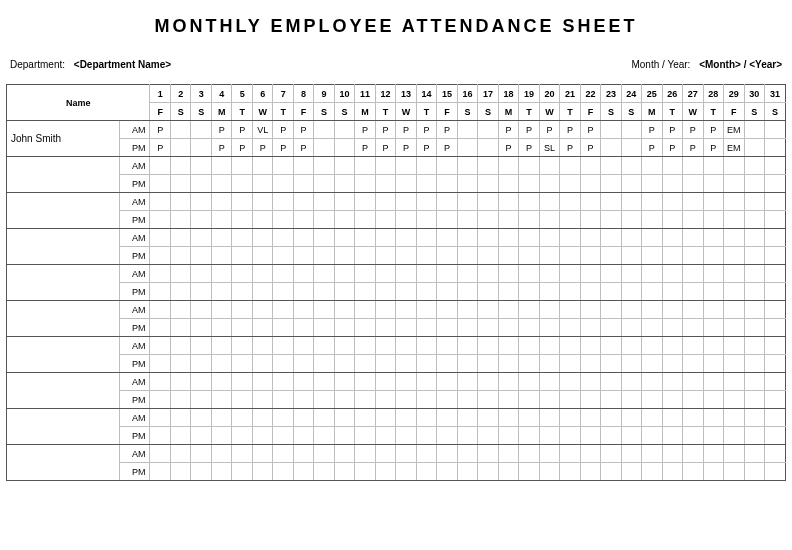 The width and height of the screenshot is (792, 550). Describe the element at coordinates (488, 94) in the screenshot. I see `header-day: 17` at that location.